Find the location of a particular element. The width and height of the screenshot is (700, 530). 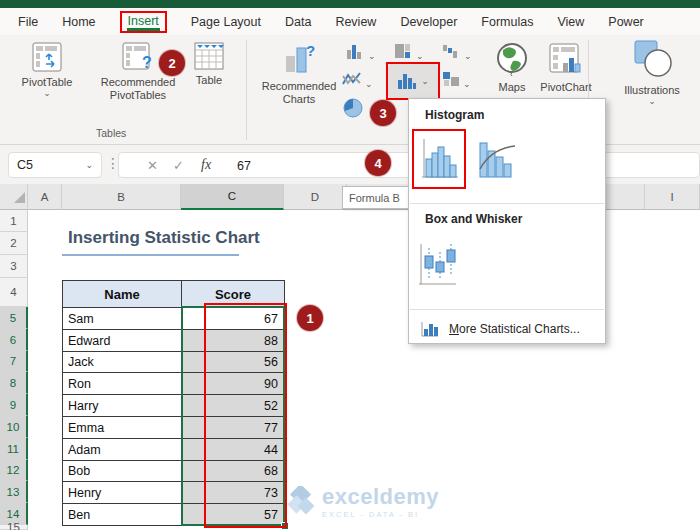

enter-icon: ✓ is located at coordinates (178, 166).